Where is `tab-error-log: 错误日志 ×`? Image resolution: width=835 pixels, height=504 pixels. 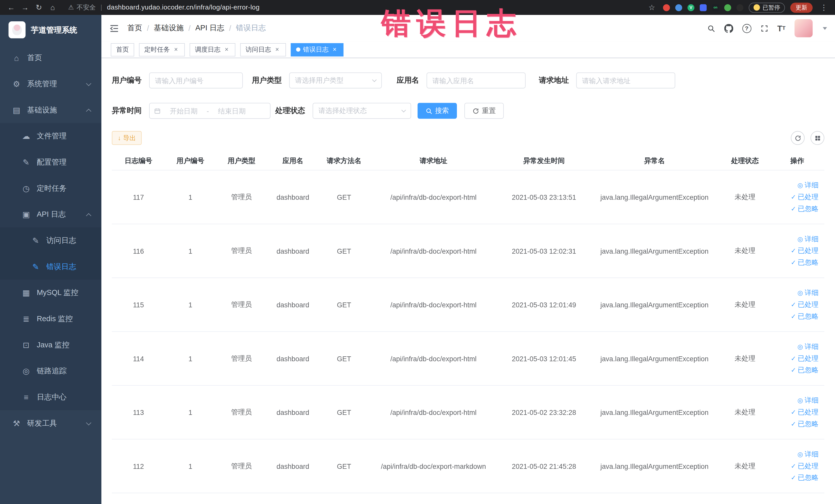 tab-error-log: 错误日志 × is located at coordinates (317, 49).